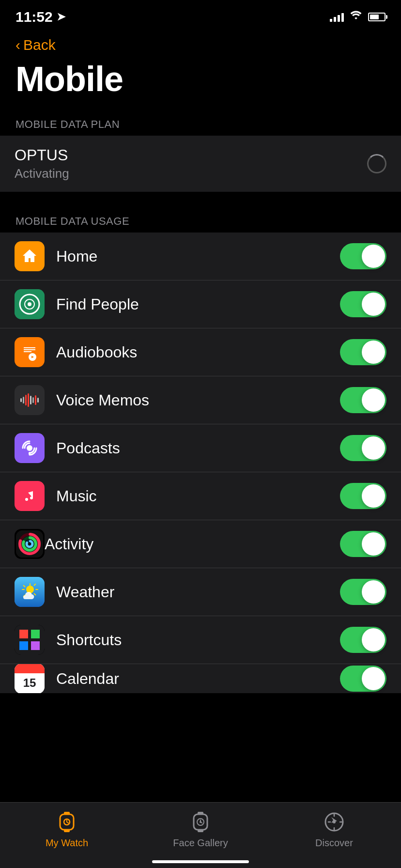 The width and height of the screenshot is (401, 868). Describe the element at coordinates (363, 640) in the screenshot. I see `shortcuts-toggle` at that location.